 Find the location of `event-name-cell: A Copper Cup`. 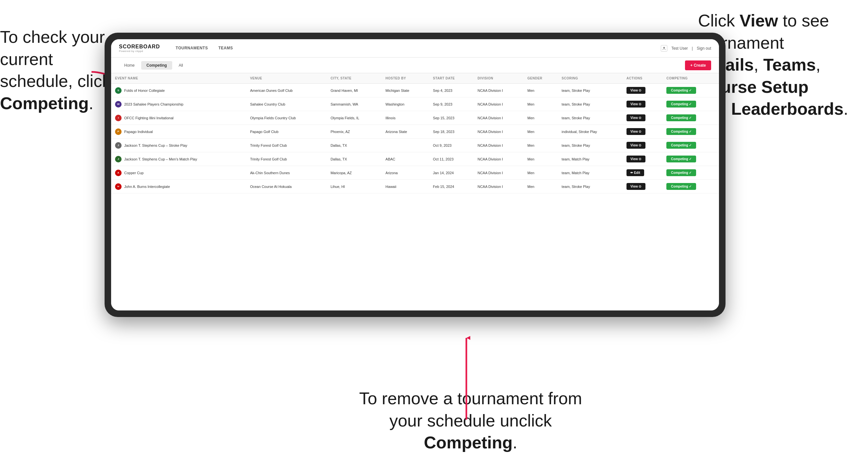

event-name-cell: A Copper Cup is located at coordinates (179, 173).